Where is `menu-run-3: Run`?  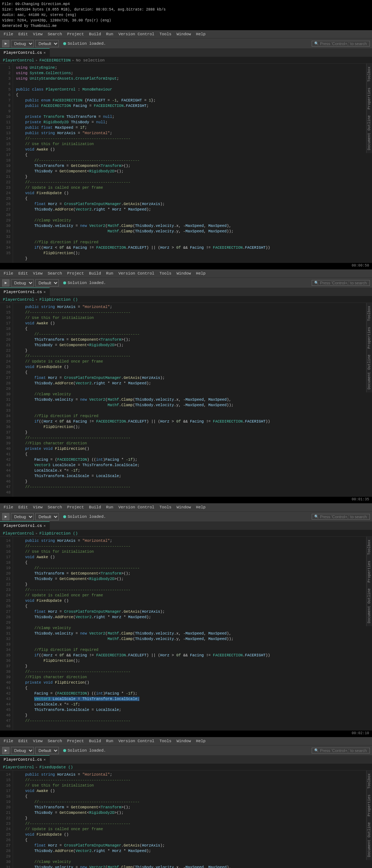 menu-run-3: Run is located at coordinates (110, 507).